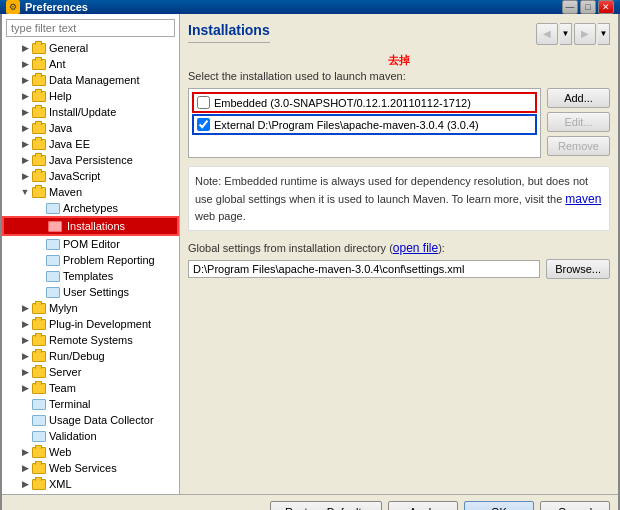 The width and height of the screenshot is (620, 510). What do you see at coordinates (90, 436) in the screenshot?
I see `sidebar-item-validation: Validation` at bounding box center [90, 436].